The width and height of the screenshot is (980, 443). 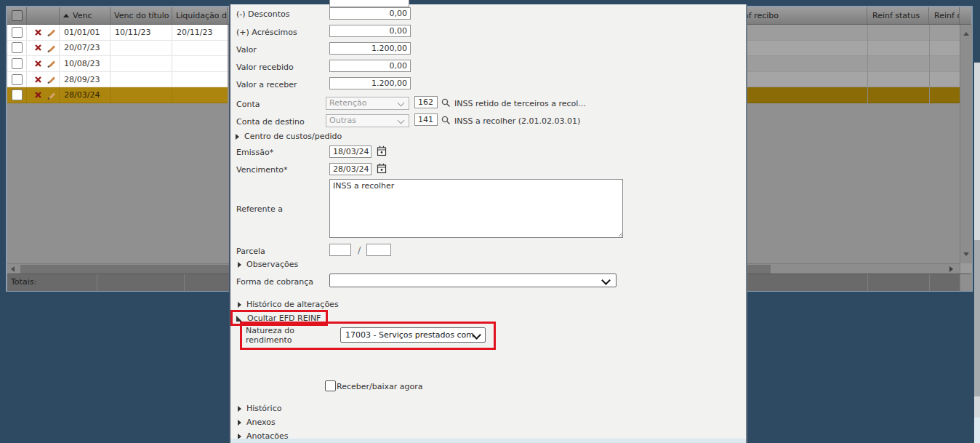 What do you see at coordinates (966, 33) in the screenshot?
I see `scroll-up-icon` at bounding box center [966, 33].